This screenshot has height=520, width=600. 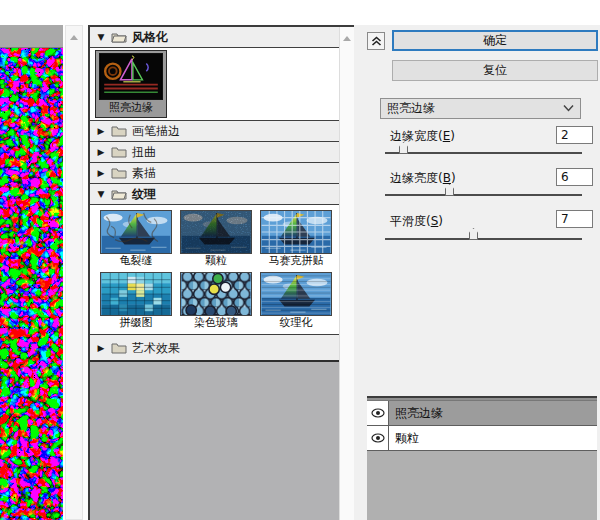 What do you see at coordinates (136, 232) in the screenshot?
I see `craquelure-preview` at bounding box center [136, 232].